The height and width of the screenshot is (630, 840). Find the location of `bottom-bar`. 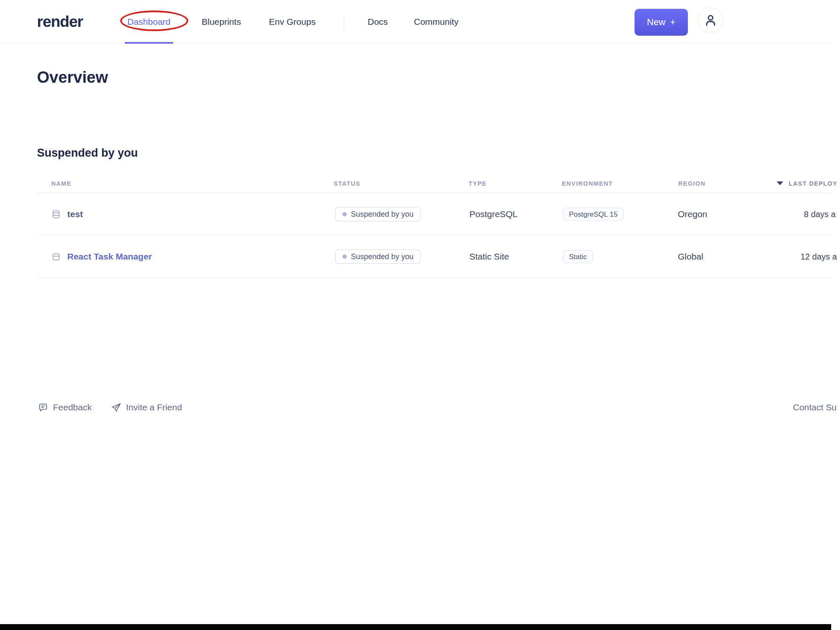

bottom-bar is located at coordinates (416, 627).